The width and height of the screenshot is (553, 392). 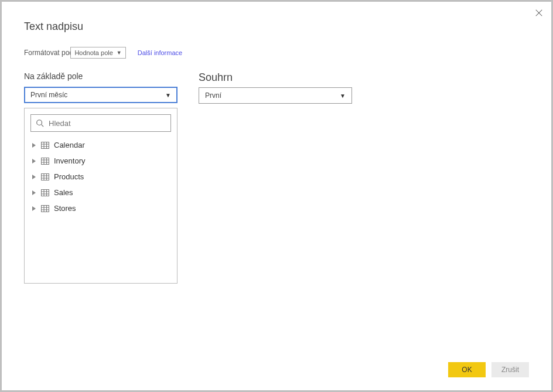 What do you see at coordinates (489, 370) in the screenshot?
I see `dialog-footer: OK Zrušit` at bounding box center [489, 370].